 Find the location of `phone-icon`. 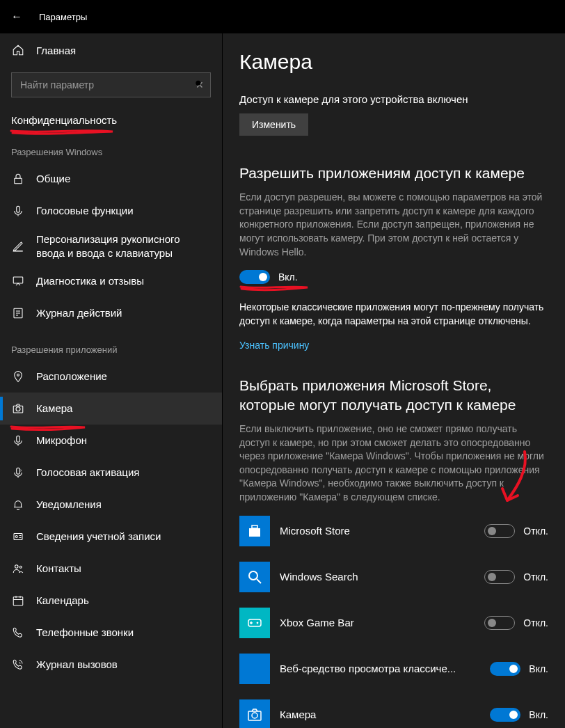

phone-icon is located at coordinates (18, 633).